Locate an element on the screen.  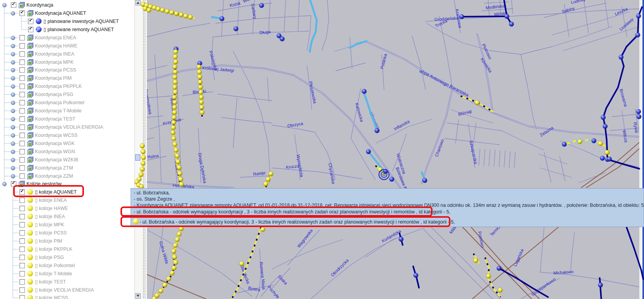
tree-node: ▯ kolizje PKPPLK is located at coordinates (67, 249).